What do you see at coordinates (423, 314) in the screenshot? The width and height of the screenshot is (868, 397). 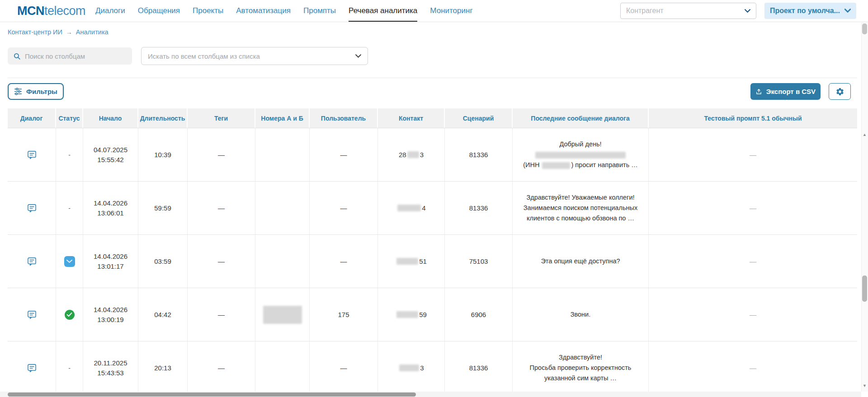 I see `text-segment: 59` at bounding box center [423, 314].